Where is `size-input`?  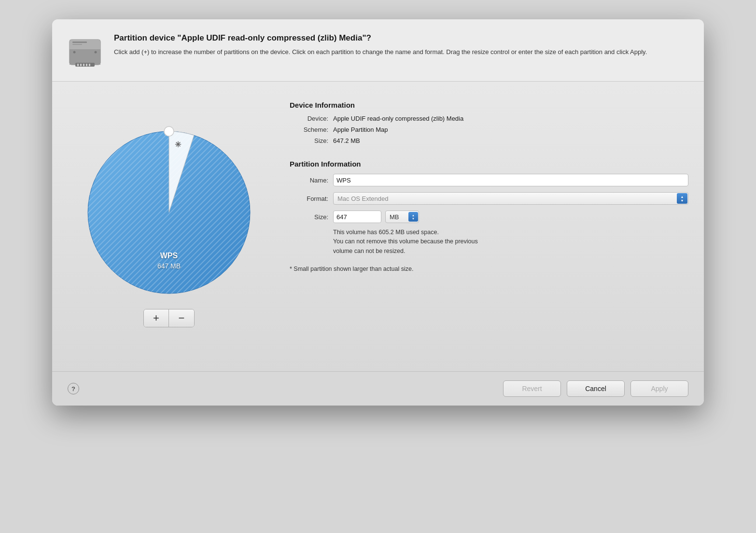
size-input is located at coordinates (357, 217).